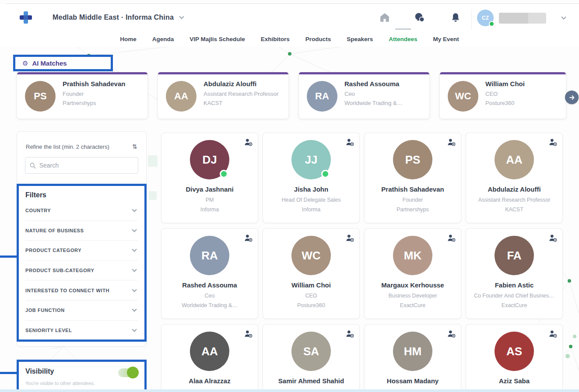  I want to click on user-menu: CZ, so click(521, 18).